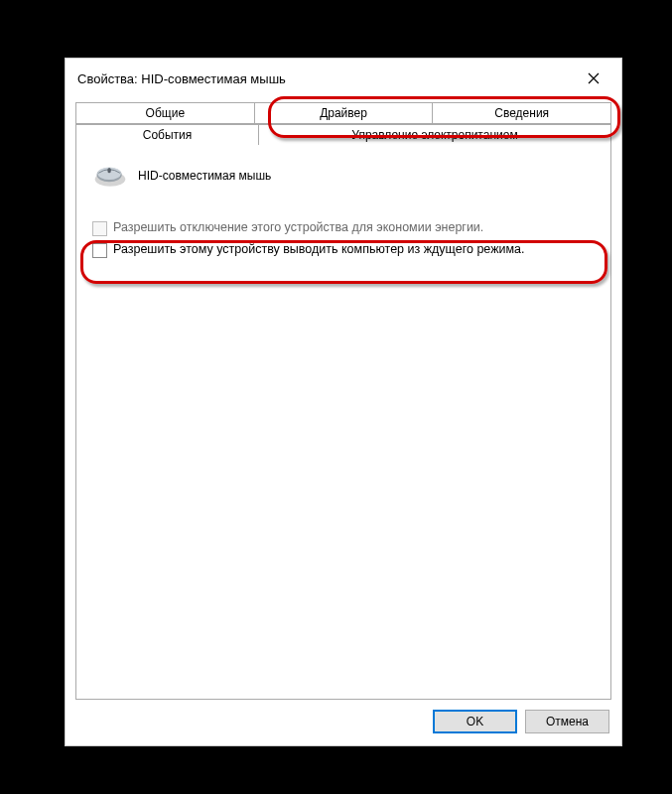  I want to click on ok-button: OK, so click(474, 722).